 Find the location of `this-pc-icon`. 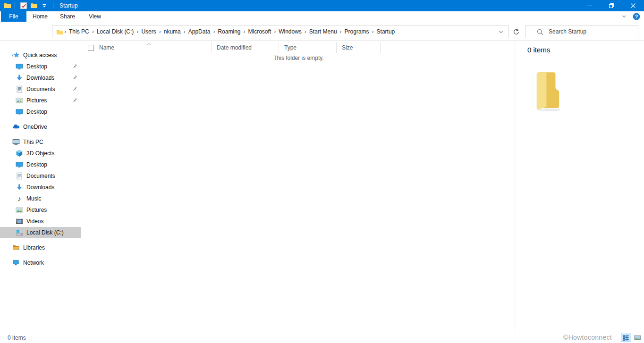

this-pc-icon is located at coordinates (16, 142).